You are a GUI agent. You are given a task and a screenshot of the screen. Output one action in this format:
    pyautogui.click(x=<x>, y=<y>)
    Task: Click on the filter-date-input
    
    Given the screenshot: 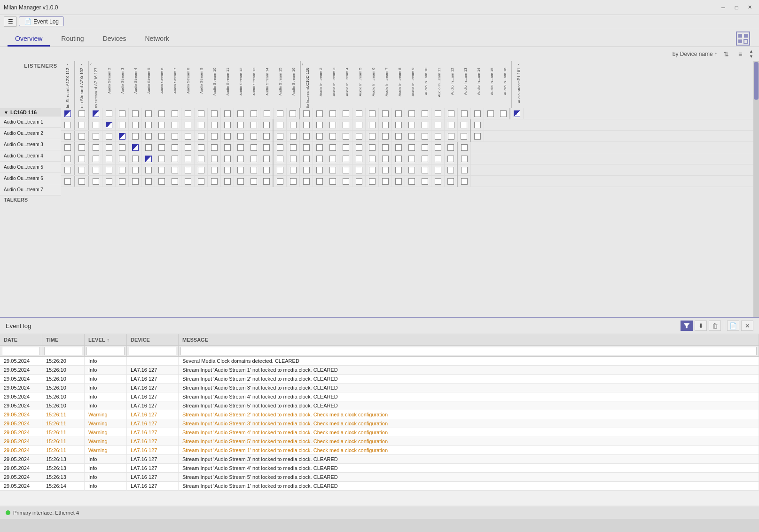 What is the action you would take?
    pyautogui.click(x=21, y=351)
    